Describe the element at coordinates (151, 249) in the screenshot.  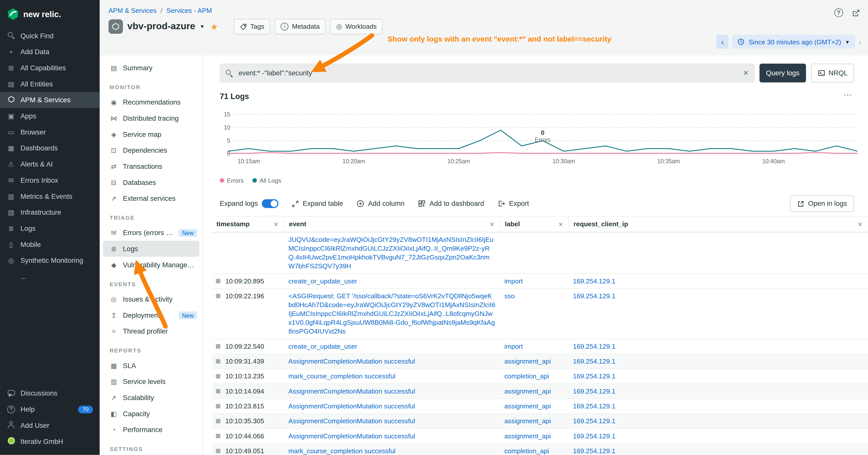
I see `subnav-item-logs: ≣Logs` at that location.